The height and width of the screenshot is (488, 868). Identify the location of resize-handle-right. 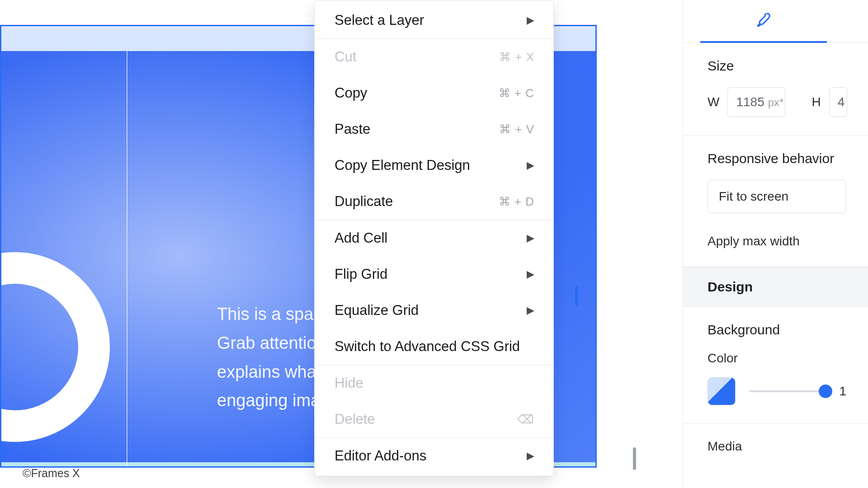
(577, 296).